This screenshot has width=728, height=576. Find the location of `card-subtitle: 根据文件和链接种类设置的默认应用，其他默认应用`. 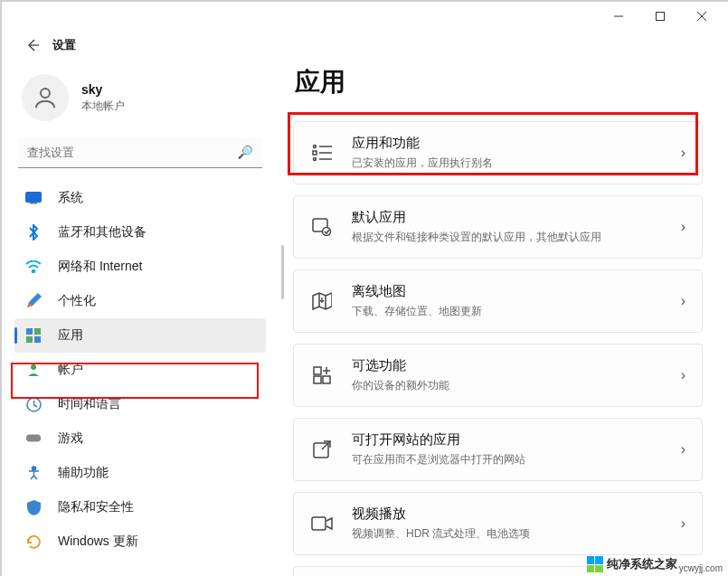

card-subtitle: 根据文件和链接种类设置的默认应用，其他默认应用 is located at coordinates (516, 237).